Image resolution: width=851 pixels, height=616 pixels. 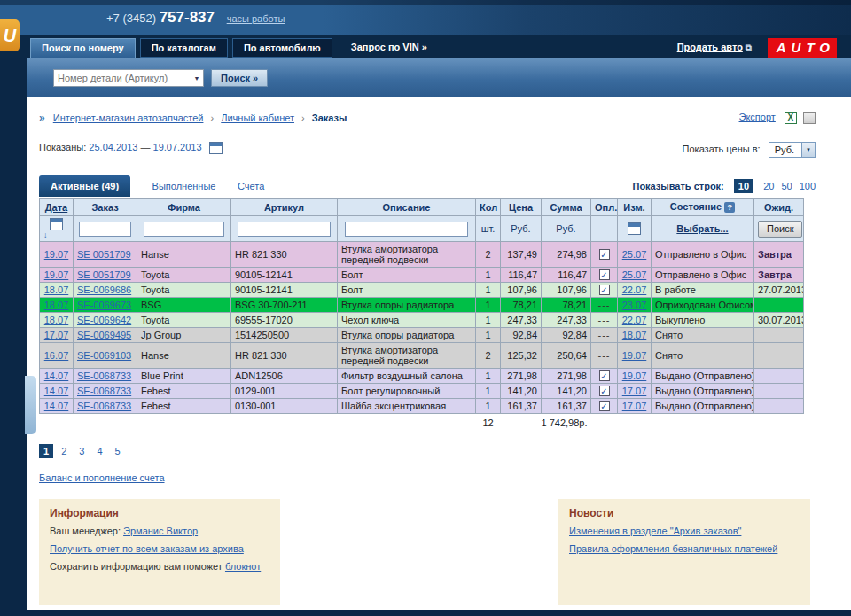 I want to click on date-to-link: 19.07.2013, so click(x=177, y=147).